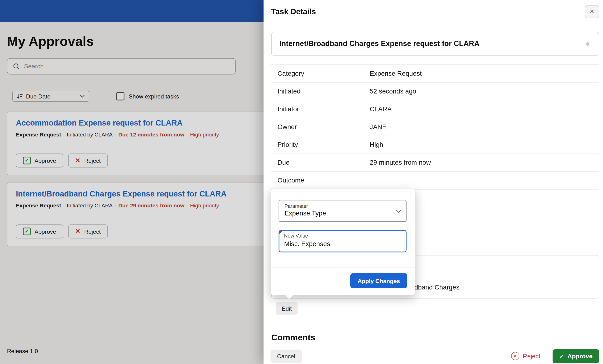  Describe the element at coordinates (435, 109) in the screenshot. I see `field-row: InitiatorCLARA` at that location.